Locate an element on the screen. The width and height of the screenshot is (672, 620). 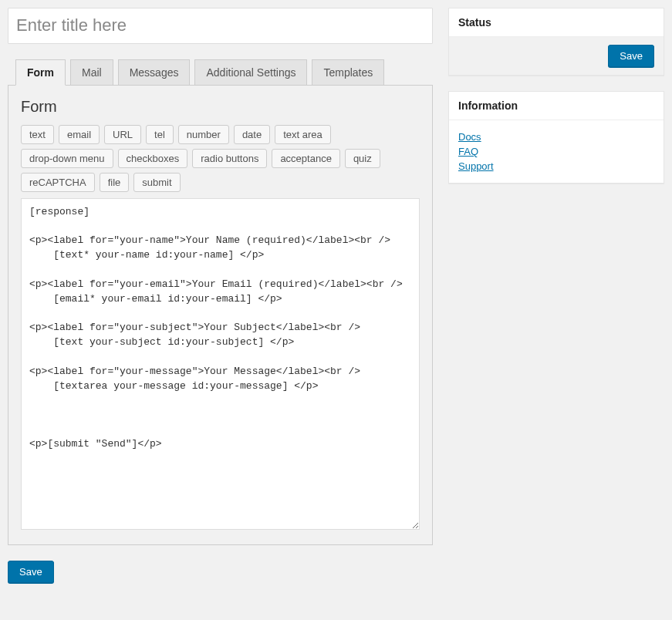
tabs: Form Mail Messages Additional Settings T… is located at coordinates (221, 72).